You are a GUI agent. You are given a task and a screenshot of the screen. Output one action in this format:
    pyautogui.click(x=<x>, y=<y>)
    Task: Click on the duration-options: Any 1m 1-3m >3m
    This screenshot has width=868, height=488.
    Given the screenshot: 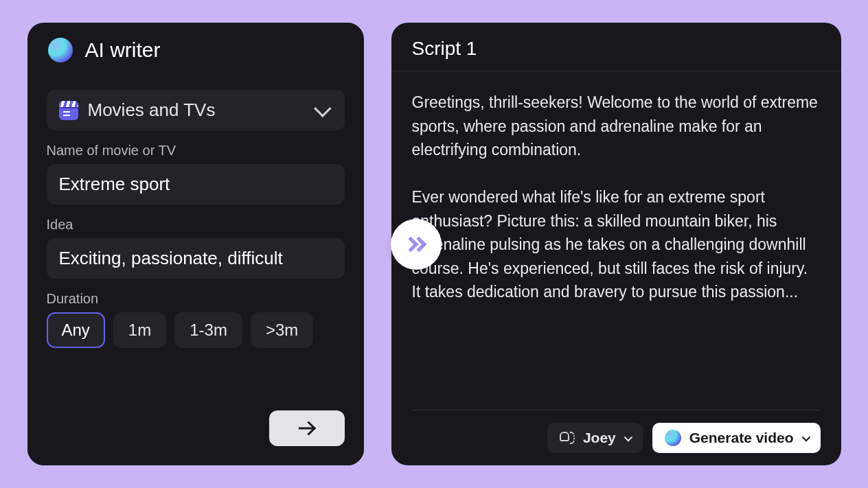 What is the action you would take?
    pyautogui.click(x=196, y=330)
    